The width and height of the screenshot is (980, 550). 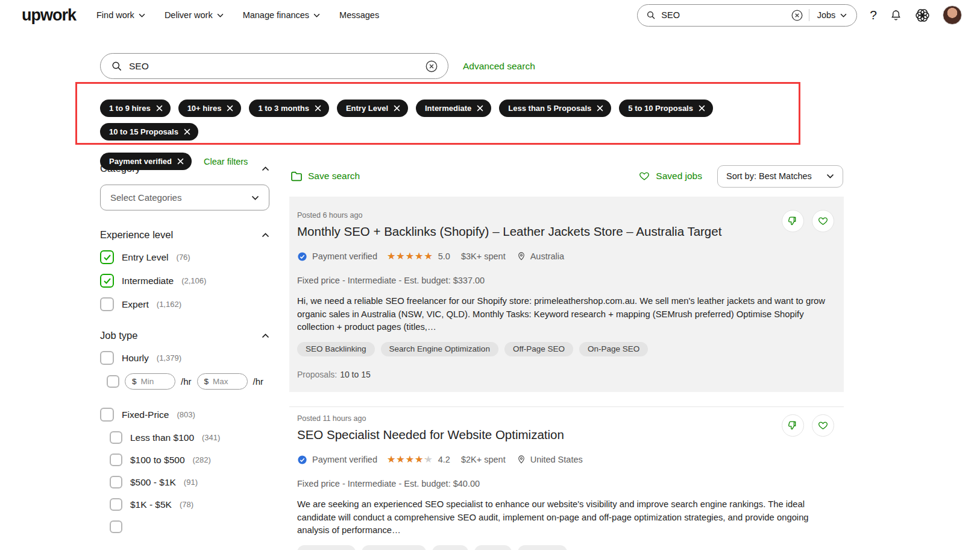 I want to click on job-search-value: SEO, so click(x=274, y=66).